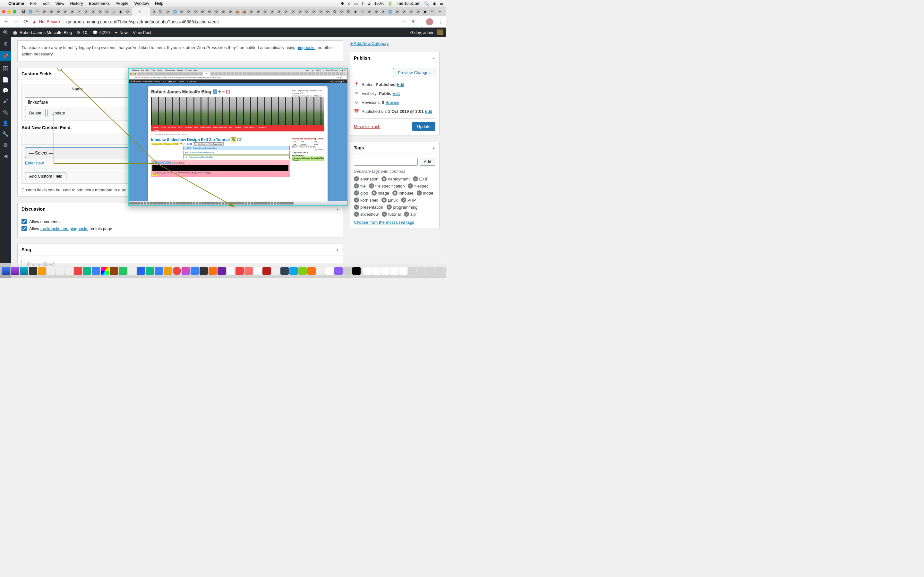 This screenshot has width=924, height=577. I want to click on reload-button: ⟳, so click(26, 22).